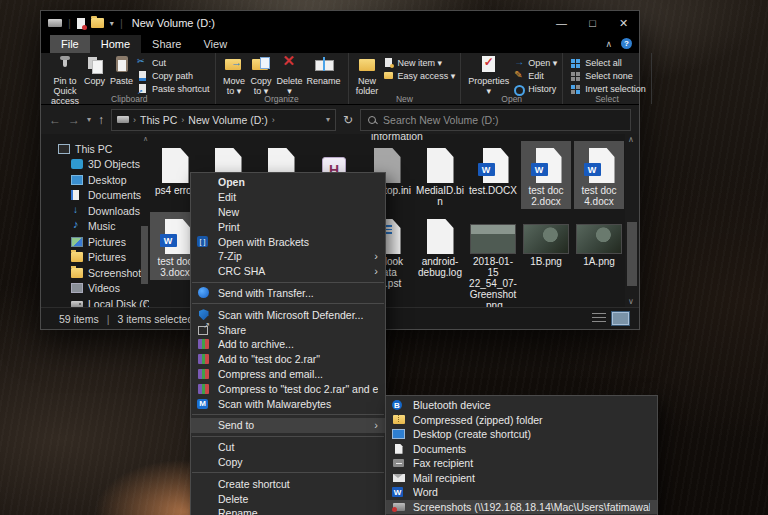  What do you see at coordinates (624, 23) in the screenshot?
I see `close-button: ✕` at bounding box center [624, 23].